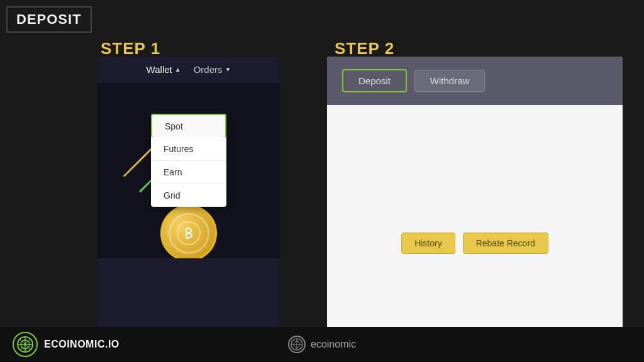 This screenshot has width=644, height=362. I want to click on history-button: History, so click(428, 243).